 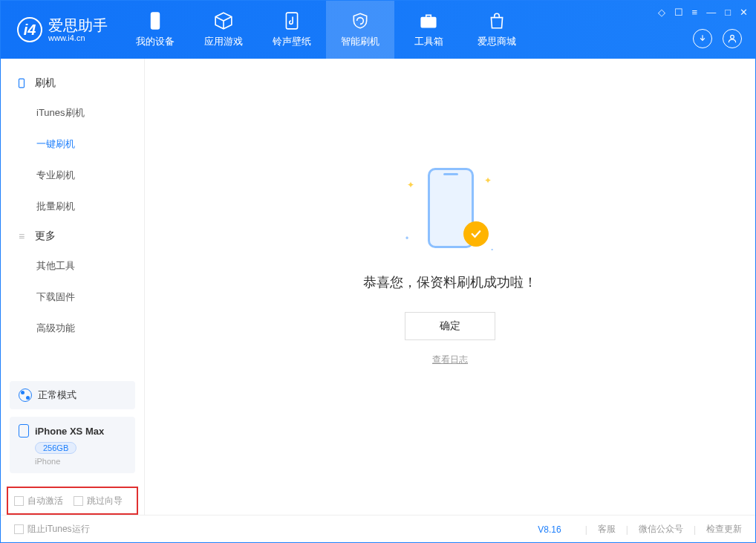 What do you see at coordinates (45, 501) in the screenshot?
I see `checkbox-label: 自动激活` at bounding box center [45, 501].